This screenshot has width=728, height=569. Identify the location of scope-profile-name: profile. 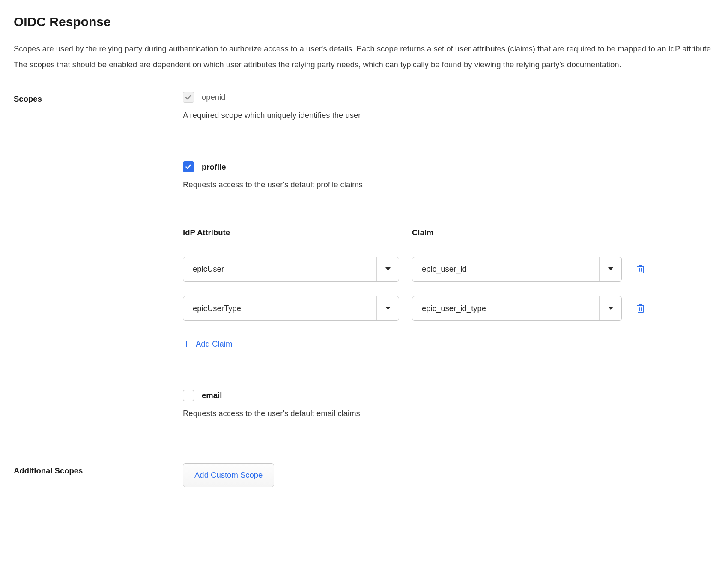
(214, 167).